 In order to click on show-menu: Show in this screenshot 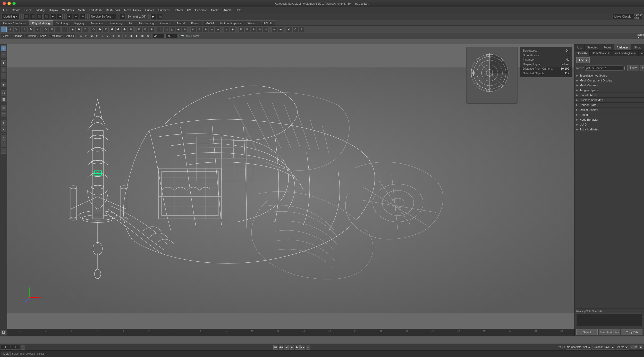, I will do `click(43, 36)`.